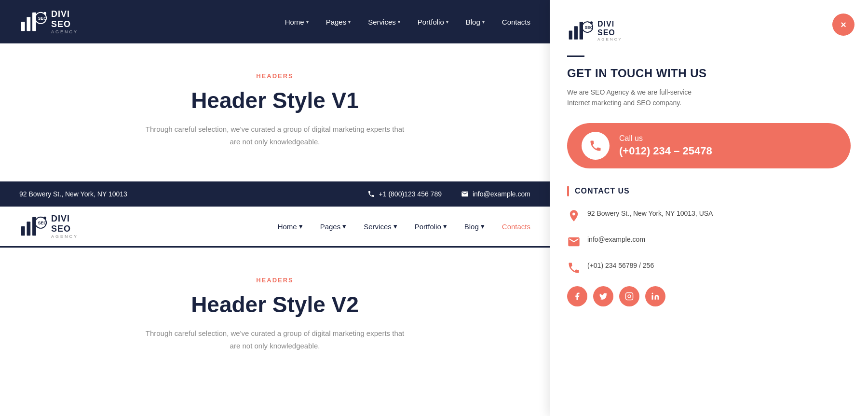 This screenshot has width=868, height=416. What do you see at coordinates (709, 241) in the screenshot?
I see `contact-email-row: info@example.com` at bounding box center [709, 241].